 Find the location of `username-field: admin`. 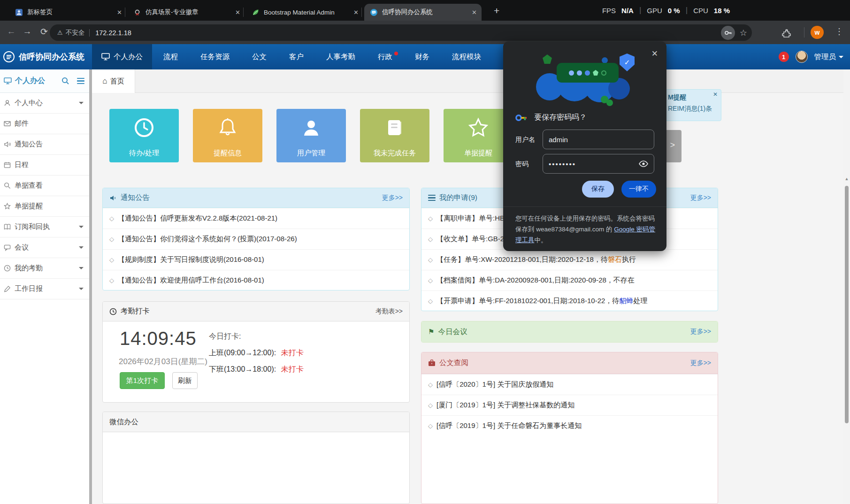

username-field: admin is located at coordinates (598, 139).